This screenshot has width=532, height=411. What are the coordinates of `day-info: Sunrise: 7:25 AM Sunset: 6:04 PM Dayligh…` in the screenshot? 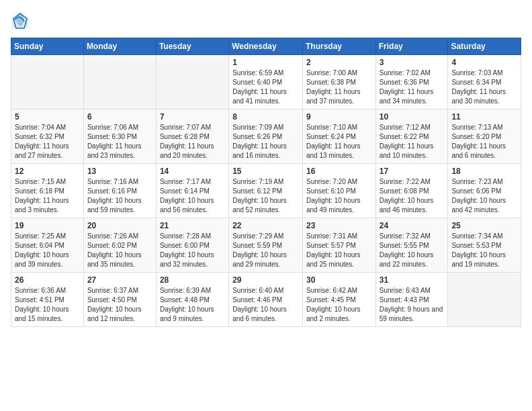 It's located at (47, 250).